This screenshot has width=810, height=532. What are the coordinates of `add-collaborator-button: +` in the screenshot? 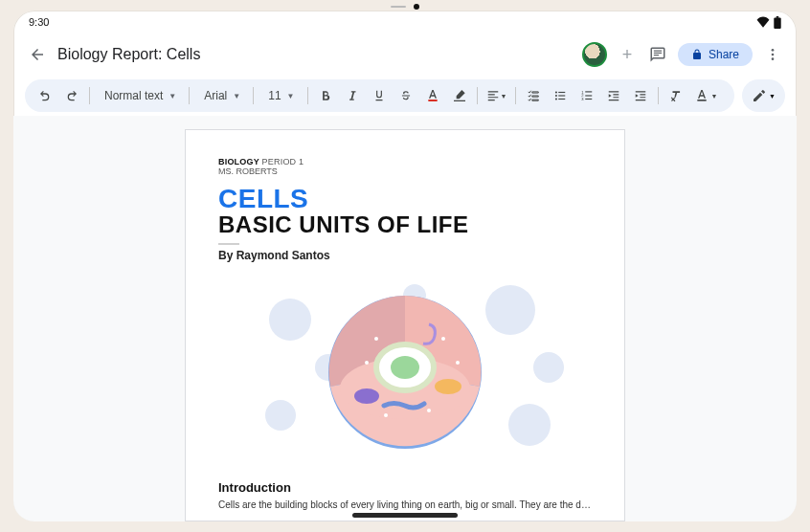 It's located at (627, 55).